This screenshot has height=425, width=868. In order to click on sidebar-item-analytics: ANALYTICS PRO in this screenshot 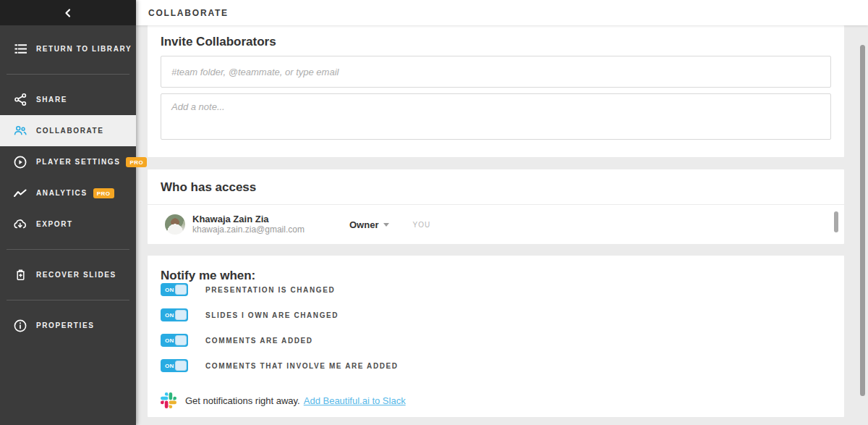, I will do `click(68, 193)`.